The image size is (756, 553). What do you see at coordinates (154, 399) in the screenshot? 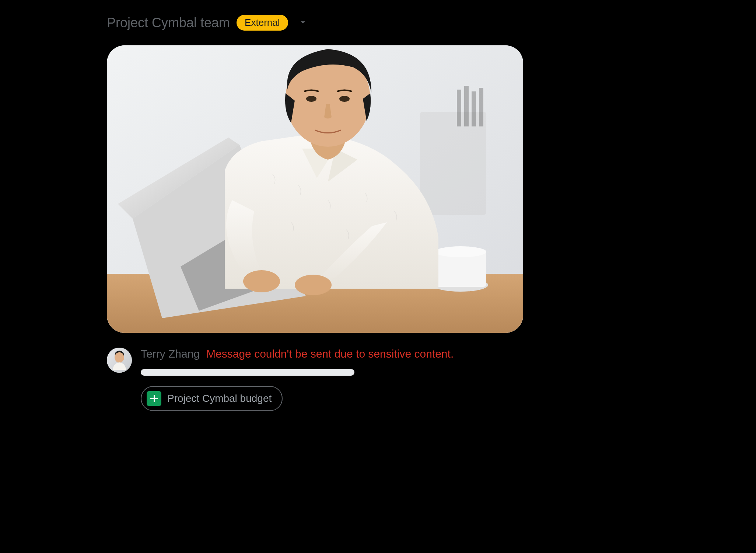
I see `google-sheets-icon` at bounding box center [154, 399].